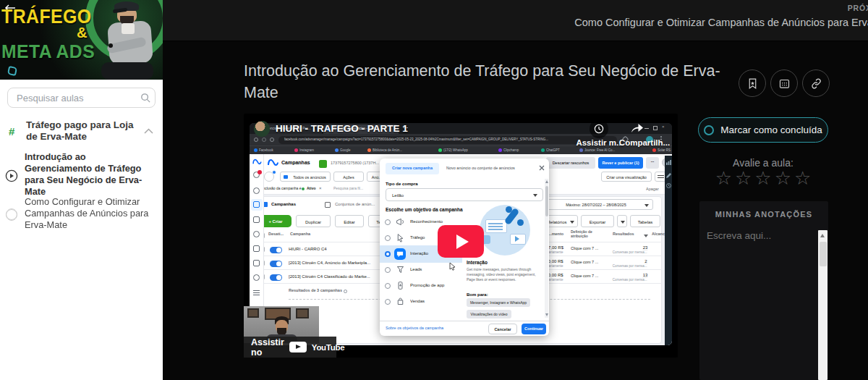 The width and height of the screenshot is (868, 380). What do you see at coordinates (330, 276) in the screenshot?
I see `campaign-name: [2013] Citroën C4 Classificado do Marke.…` at bounding box center [330, 276].